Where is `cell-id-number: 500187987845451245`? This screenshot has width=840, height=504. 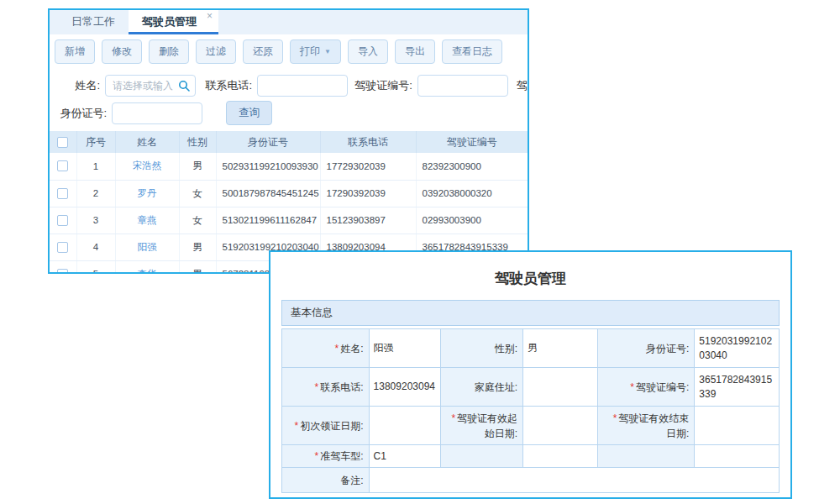
cell-id-number: 500187987845451245 is located at coordinates (268, 193).